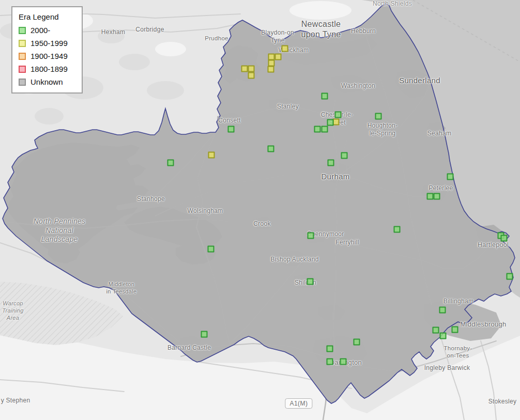  I want to click on legend-item-label: 1900-1949, so click(49, 56).